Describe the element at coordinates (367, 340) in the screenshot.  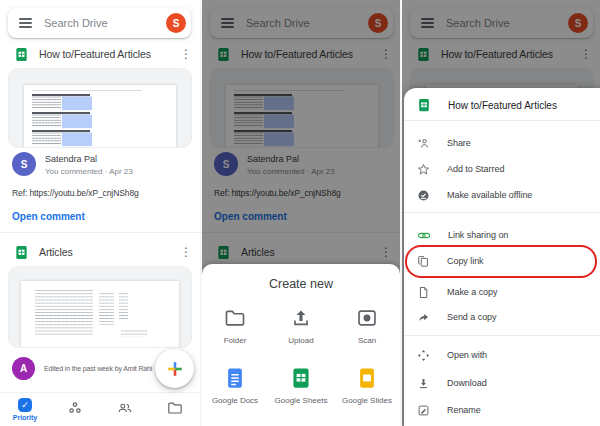
I see `create-option-label: Scan` at that location.